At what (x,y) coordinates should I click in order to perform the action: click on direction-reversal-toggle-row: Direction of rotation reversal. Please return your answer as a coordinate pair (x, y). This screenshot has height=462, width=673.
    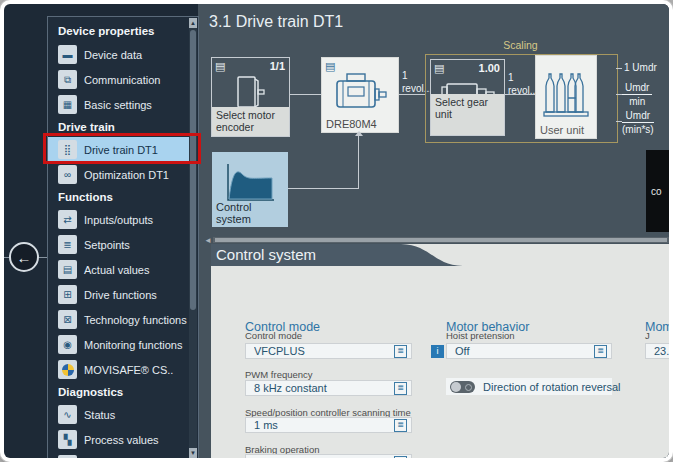
    Looking at the image, I should click on (529, 386).